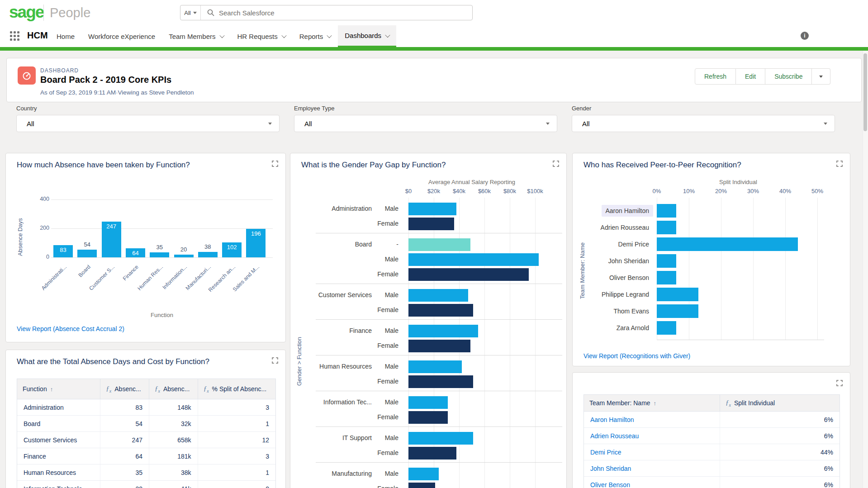  I want to click on row-value-cell: 54, so click(125, 423).